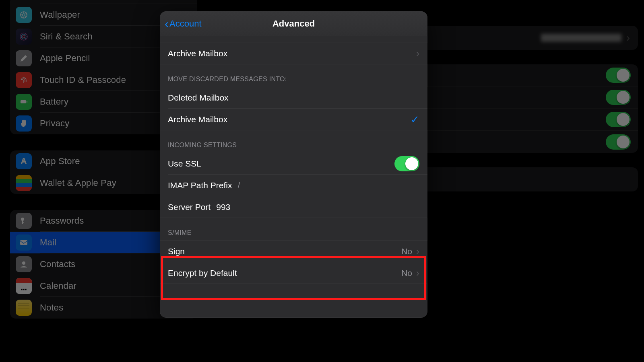 The width and height of the screenshot is (644, 362). I want to click on archive-mailbox-option: Archive Mailbox ✓, so click(294, 119).